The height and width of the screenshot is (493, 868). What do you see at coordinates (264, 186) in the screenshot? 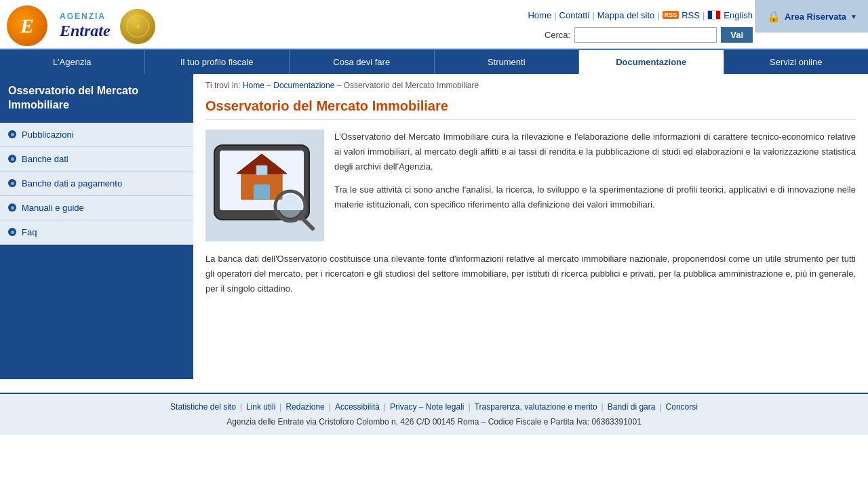
I see `article-image` at bounding box center [264, 186].